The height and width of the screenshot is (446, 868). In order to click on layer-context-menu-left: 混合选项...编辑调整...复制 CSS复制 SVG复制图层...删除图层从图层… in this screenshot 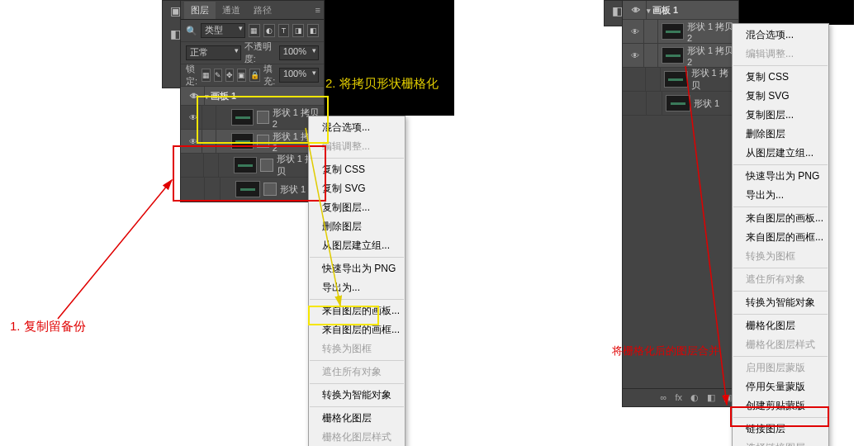, I will do `click(357, 281)`.